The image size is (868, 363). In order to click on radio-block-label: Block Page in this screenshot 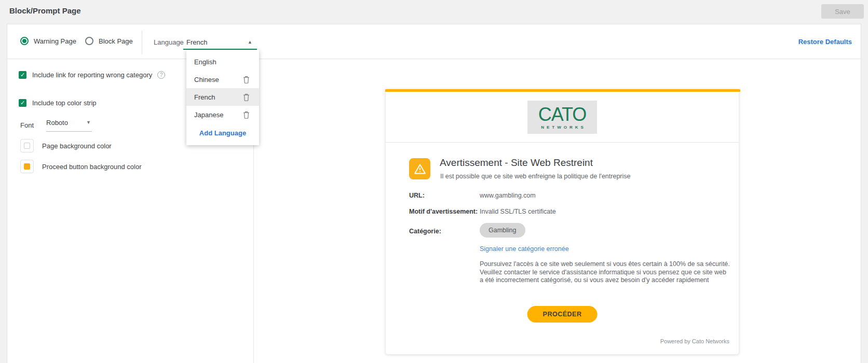, I will do `click(116, 41)`.